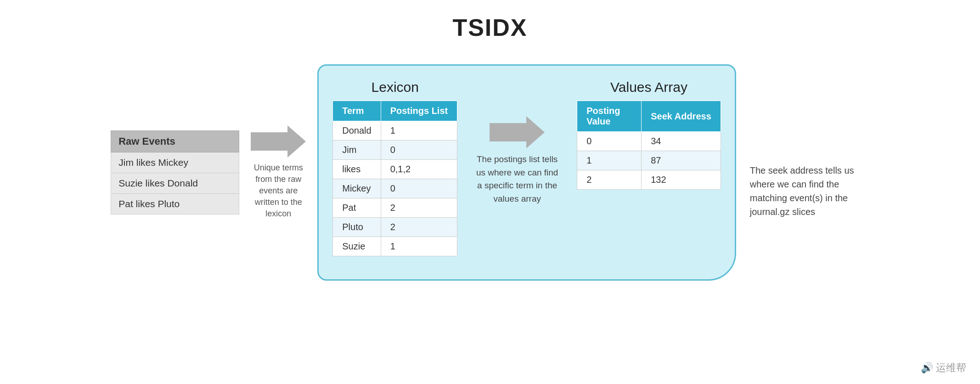  Describe the element at coordinates (395, 150) in the screenshot. I see `table-row: Jim 0` at that location.